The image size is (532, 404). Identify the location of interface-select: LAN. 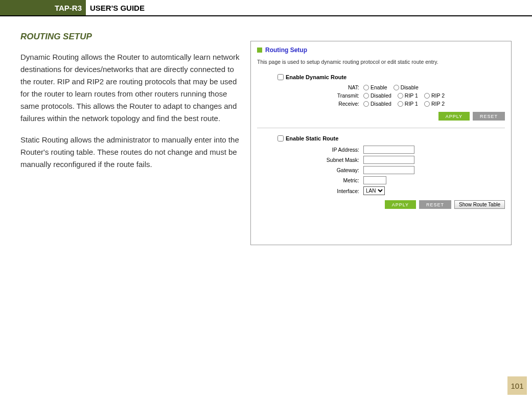
(374, 191).